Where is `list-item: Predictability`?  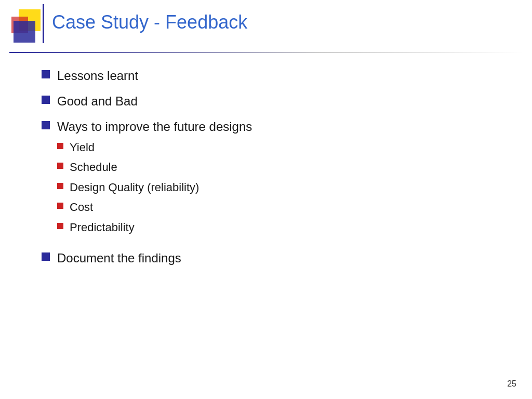 list-item: Predictability is located at coordinates (279, 228).